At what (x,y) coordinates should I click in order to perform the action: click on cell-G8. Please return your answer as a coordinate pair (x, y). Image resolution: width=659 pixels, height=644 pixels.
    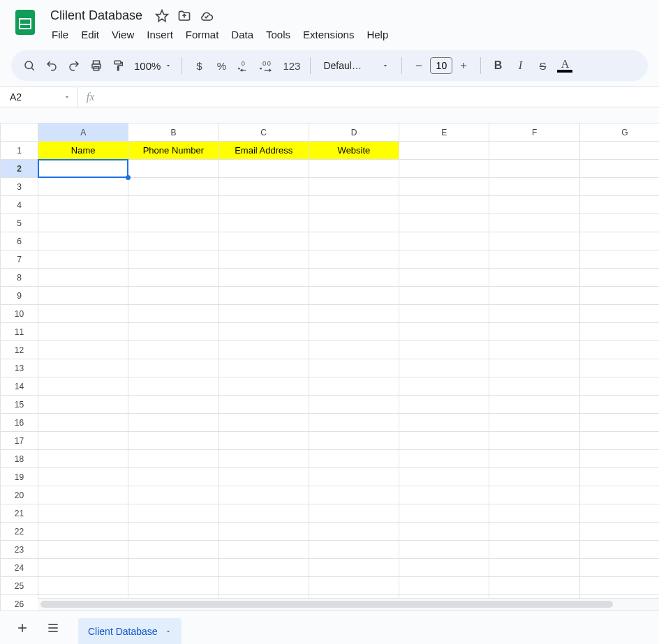
    Looking at the image, I should click on (619, 278).